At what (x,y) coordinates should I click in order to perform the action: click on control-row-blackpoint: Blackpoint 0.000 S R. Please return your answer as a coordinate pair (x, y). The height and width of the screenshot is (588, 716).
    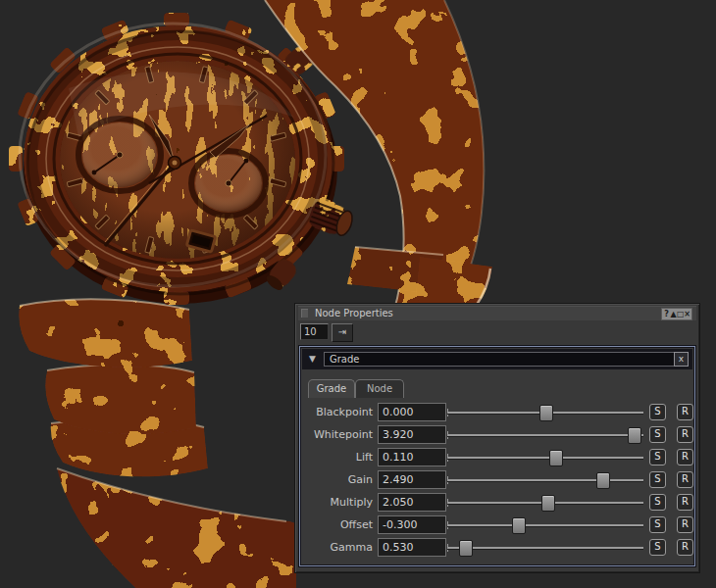
    Looking at the image, I should click on (497, 414).